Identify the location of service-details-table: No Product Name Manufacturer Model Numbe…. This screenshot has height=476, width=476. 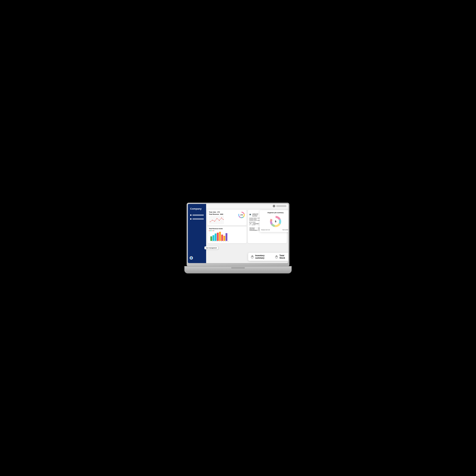
(267, 224).